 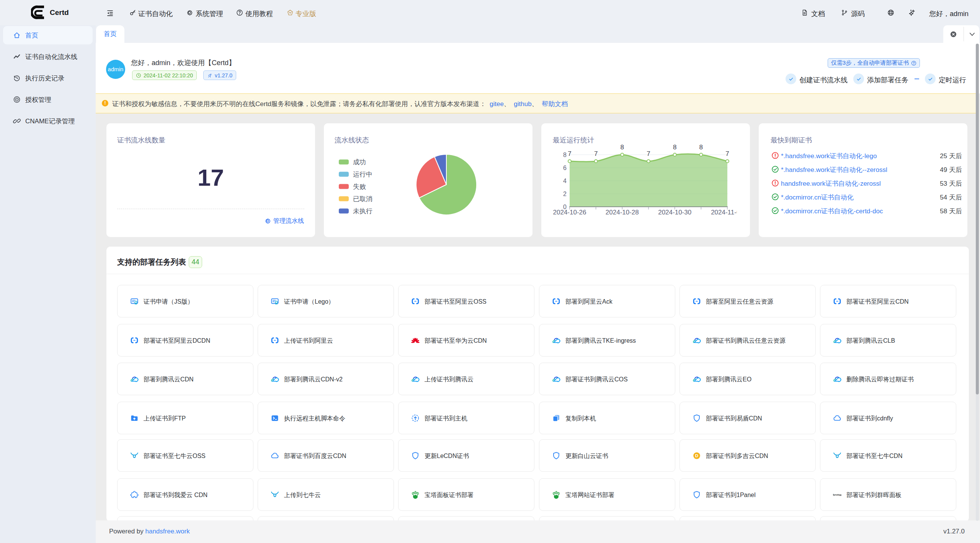 What do you see at coordinates (359, 187) in the screenshot?
I see `svg-text: 失败` at bounding box center [359, 187].